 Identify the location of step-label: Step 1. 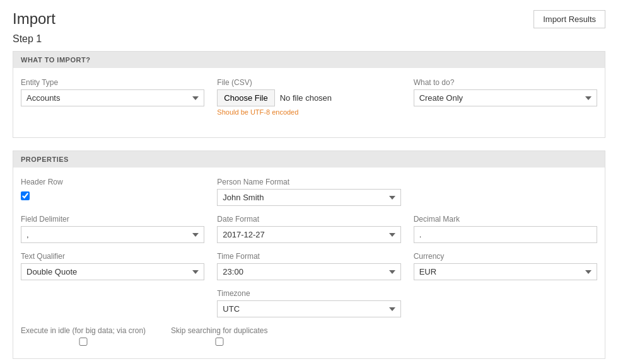
(309, 39).